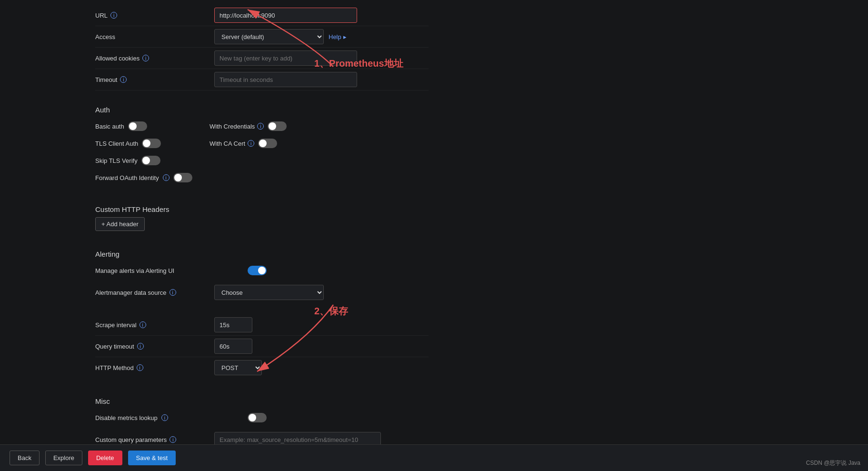 The height and width of the screenshot is (471, 868). What do you see at coordinates (434, 458) in the screenshot?
I see `bottom-bar: Back Explore Delete Save & test` at bounding box center [434, 458].